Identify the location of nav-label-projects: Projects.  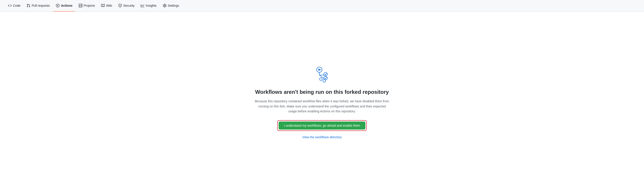
(90, 5).